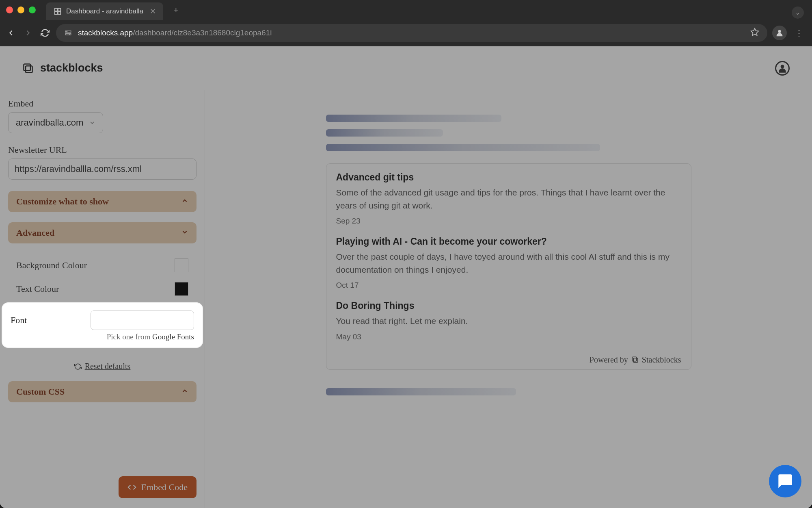 This screenshot has height=508, width=812. Describe the element at coordinates (509, 306) in the screenshot. I see `post-title: Do Boring Things` at that location.